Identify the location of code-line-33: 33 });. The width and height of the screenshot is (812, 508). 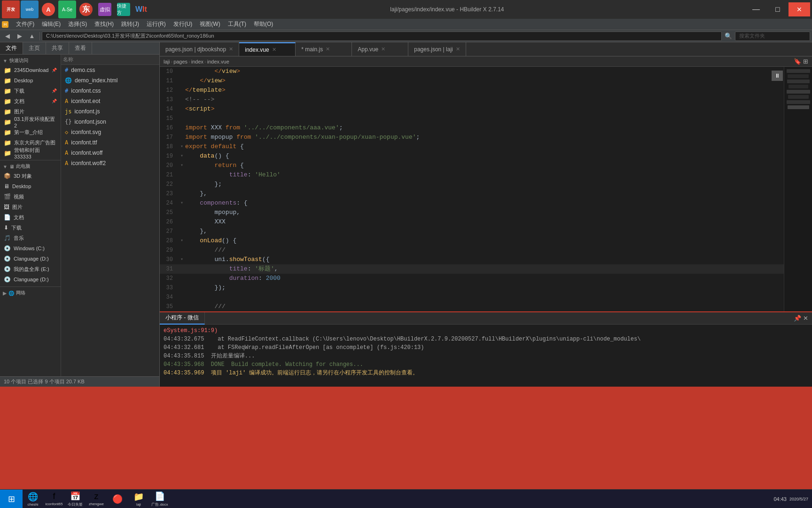
(472, 288).